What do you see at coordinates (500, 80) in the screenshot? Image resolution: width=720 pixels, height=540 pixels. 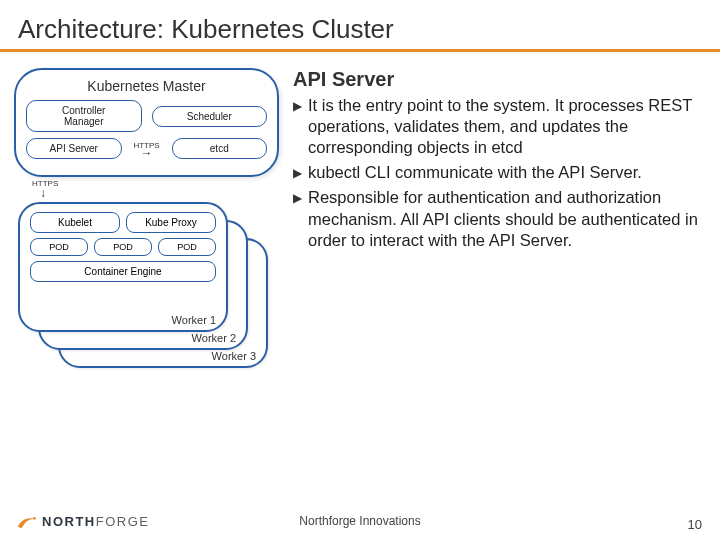 I see `detail-heading: API Server` at bounding box center [500, 80].